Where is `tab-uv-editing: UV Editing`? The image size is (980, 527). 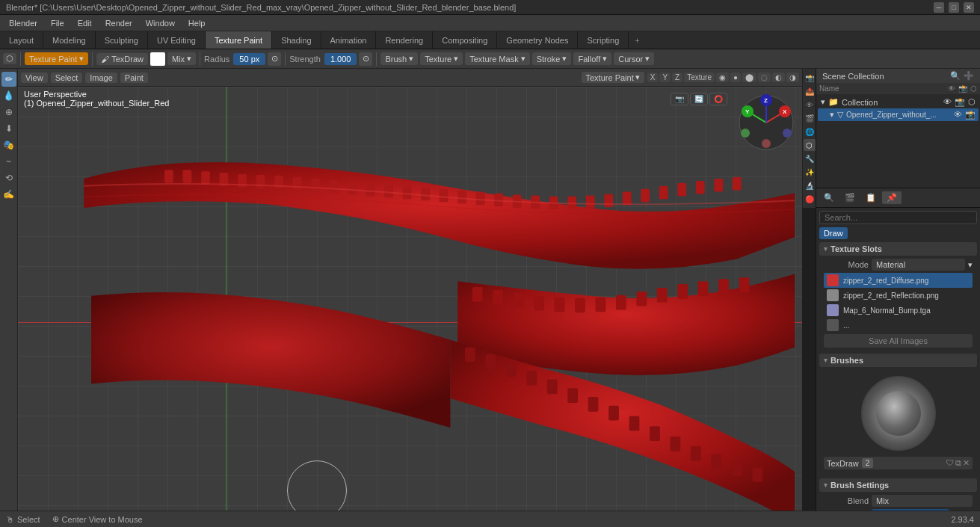
tab-uv-editing: UV Editing is located at coordinates (176, 40).